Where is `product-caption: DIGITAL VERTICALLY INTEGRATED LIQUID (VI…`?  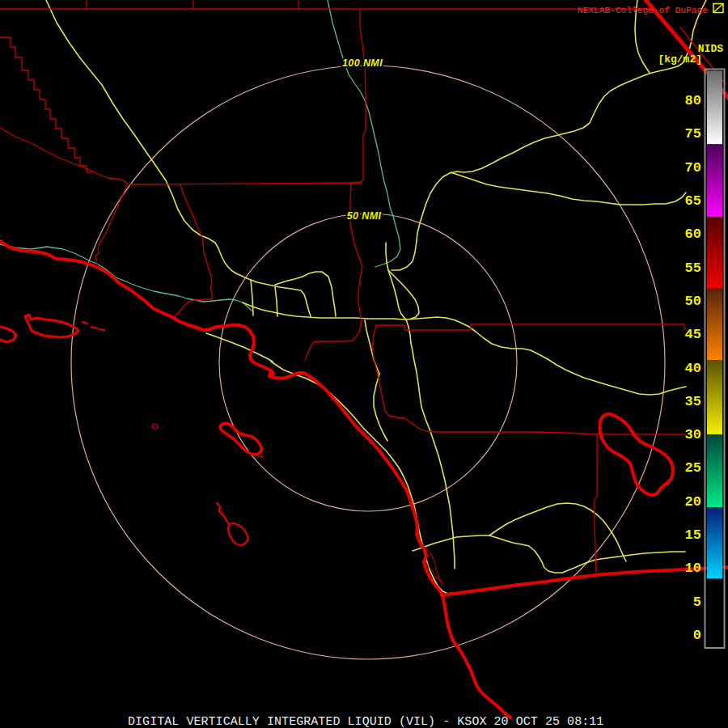 product-caption: DIGITAL VERTICALLY INTEGRATED LIQUID (VI… is located at coordinates (366, 722).